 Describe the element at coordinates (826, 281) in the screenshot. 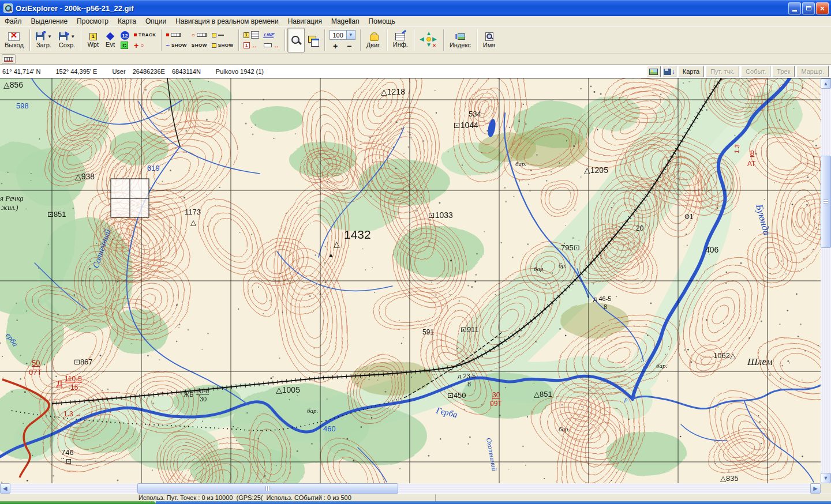

I see `vertical-scrollbar: ▲ ▼` at that location.